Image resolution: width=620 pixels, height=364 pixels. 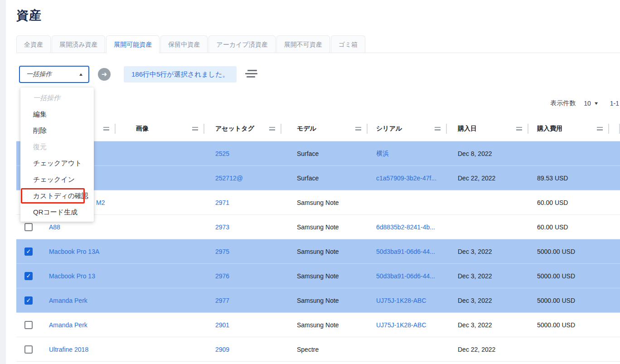 I want to click on table-row-5: ✓Macbook Pro 132976Samsung Note50d3ba91-…, so click(x=318, y=276).